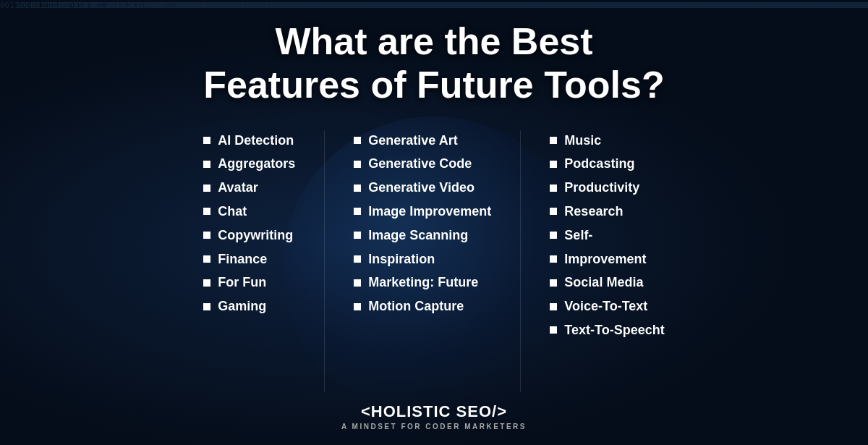 Image resolution: width=868 pixels, height=445 pixels. Describe the element at coordinates (422, 188) in the screenshot. I see `list-item: Generative Video` at that location.